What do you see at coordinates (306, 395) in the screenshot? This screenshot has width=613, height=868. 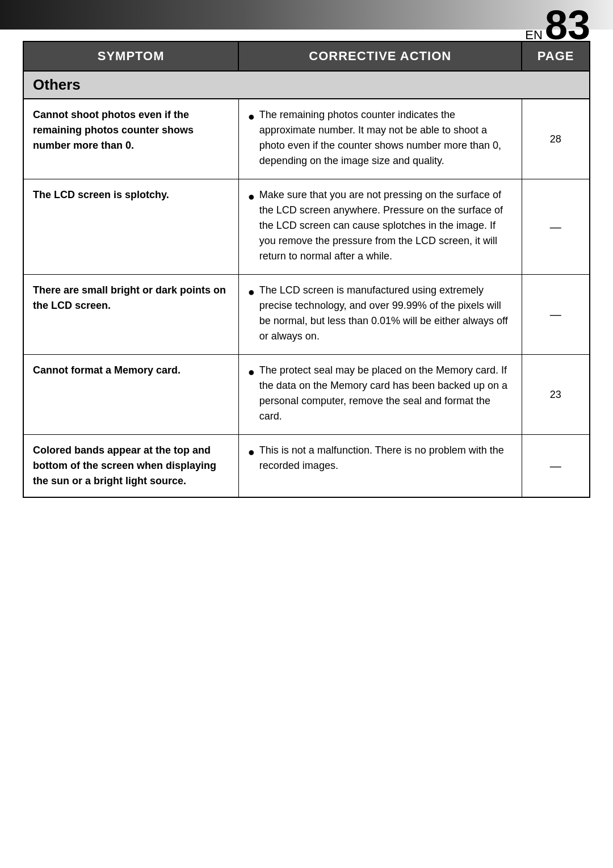 I see `table-row: Cannot format a Memory card. ● The prote…` at bounding box center [306, 395].